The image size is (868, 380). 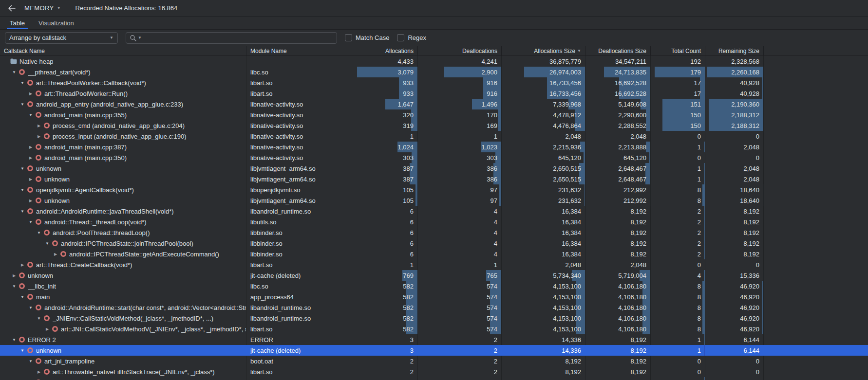 What do you see at coordinates (434, 93) in the screenshot?
I see `table-row: ▶art::ThreadPoolWorker::Run()libart.so93…` at bounding box center [434, 93].